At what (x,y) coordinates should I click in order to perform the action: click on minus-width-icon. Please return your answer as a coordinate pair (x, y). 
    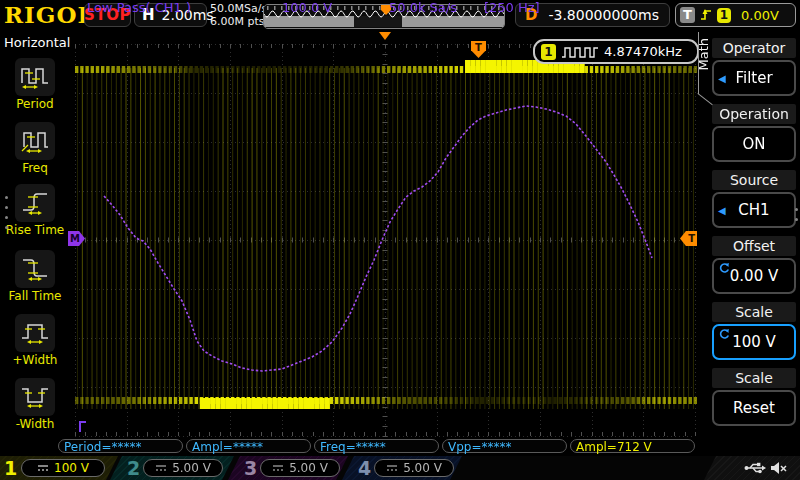
    Looking at the image, I should click on (35, 397).